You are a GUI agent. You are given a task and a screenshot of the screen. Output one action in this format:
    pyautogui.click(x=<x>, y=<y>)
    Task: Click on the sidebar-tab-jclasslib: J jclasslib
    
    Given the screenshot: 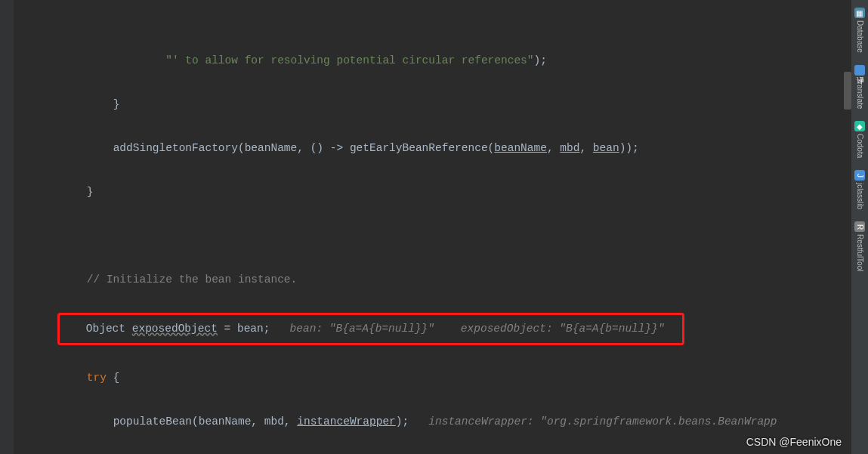 What is the action you would take?
    pyautogui.click(x=860, y=190)
    